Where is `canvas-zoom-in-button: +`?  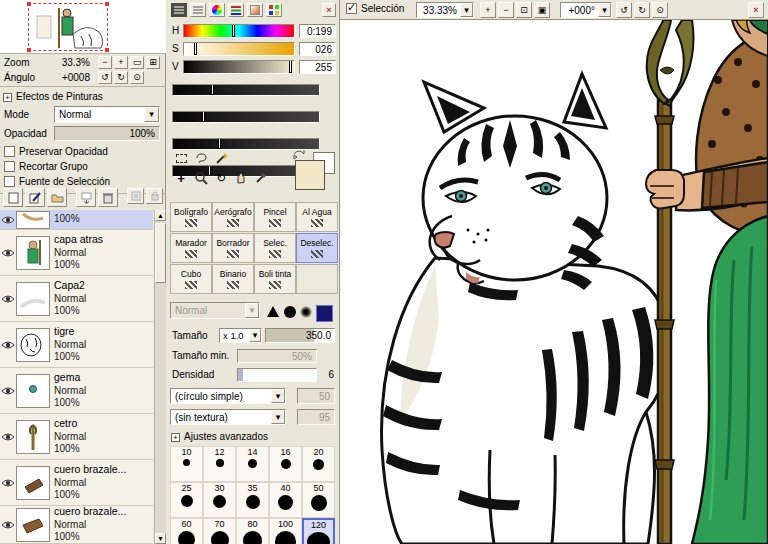 canvas-zoom-in-button: + is located at coordinates (488, 10).